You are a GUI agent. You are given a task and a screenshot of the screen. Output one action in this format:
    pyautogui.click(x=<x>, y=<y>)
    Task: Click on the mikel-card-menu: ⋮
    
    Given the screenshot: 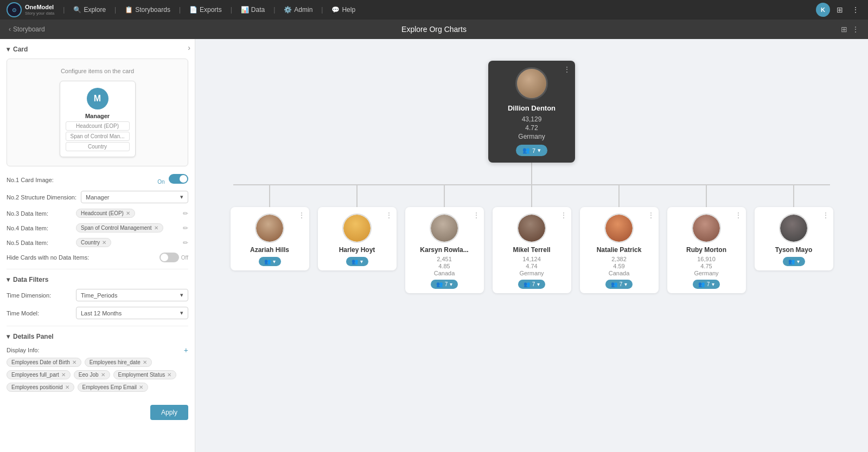 What is the action you would take?
    pyautogui.click(x=564, y=215)
    